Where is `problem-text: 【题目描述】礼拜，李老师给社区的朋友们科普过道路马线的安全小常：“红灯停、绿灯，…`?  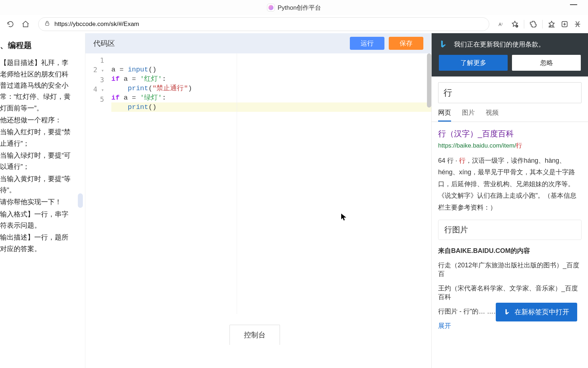 problem-text: 【题目描述】礼拜，李老师给社区的朋友们科普过道路马线的安全小常：“红灯停、绿灯，… is located at coordinates (37, 85).